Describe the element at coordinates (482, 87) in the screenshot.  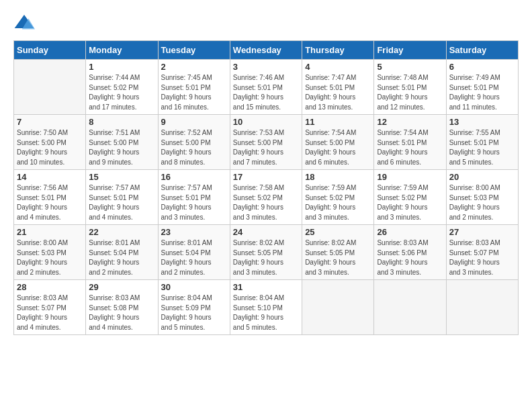
I see `calendar-cell: 6Sunrise: 7:49 AMSunset: 5:01 PMDaylight…` at that location.